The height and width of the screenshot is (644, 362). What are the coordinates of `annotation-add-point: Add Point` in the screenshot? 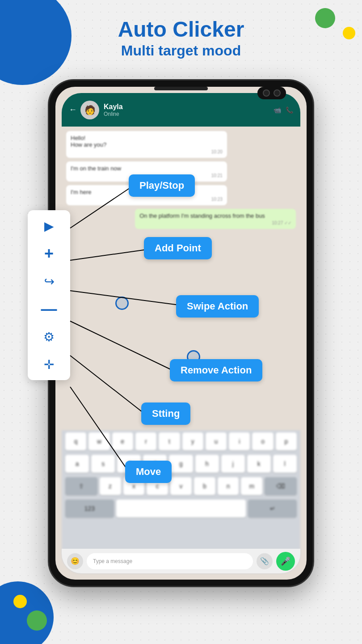 It's located at (178, 248).